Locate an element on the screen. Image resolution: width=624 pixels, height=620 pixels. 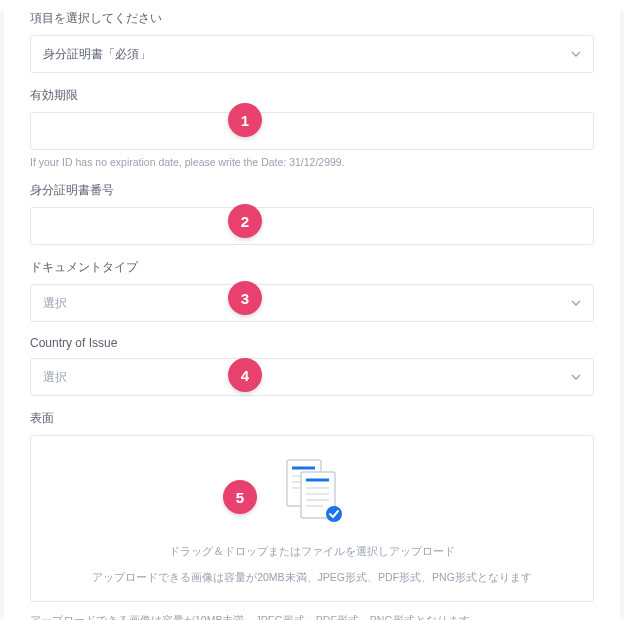
page-hint: アップロードできる画像は容量が10MB未満、JPEG形式、PDF形式、PNG形式… is located at coordinates (312, 617).